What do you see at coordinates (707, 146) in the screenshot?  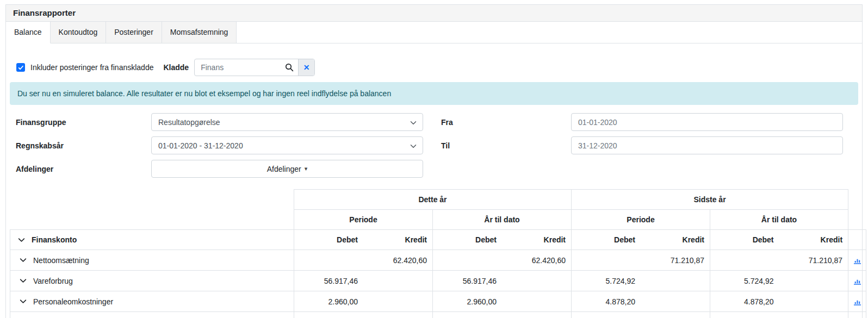 I see `til-date-input: 31-12-2020` at bounding box center [707, 146].